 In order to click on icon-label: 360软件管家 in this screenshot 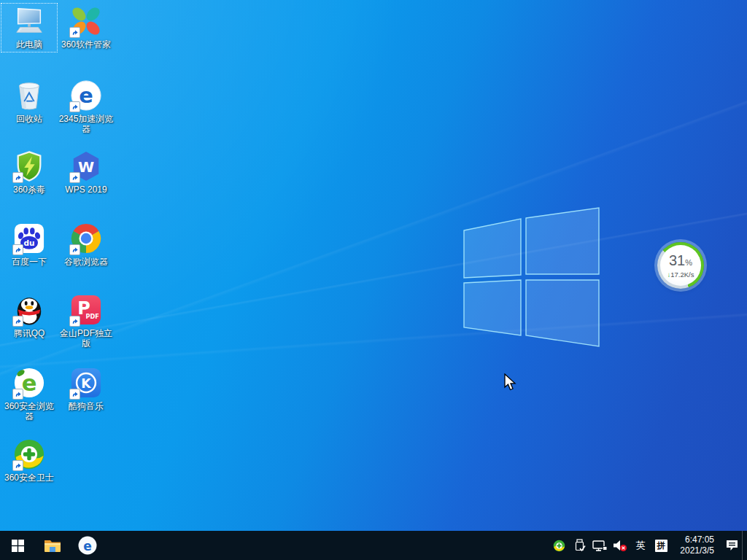, I will do `click(86, 44)`.